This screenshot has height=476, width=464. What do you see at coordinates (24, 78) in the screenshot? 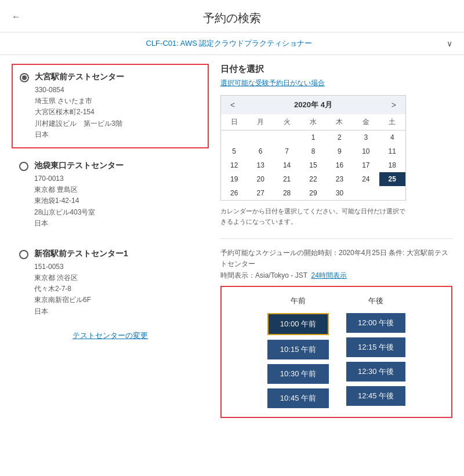
I see `radio-omiya` at bounding box center [24, 78].